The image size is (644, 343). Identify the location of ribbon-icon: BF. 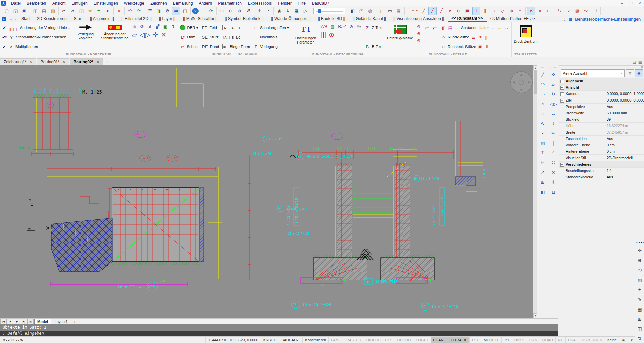
(225, 47).